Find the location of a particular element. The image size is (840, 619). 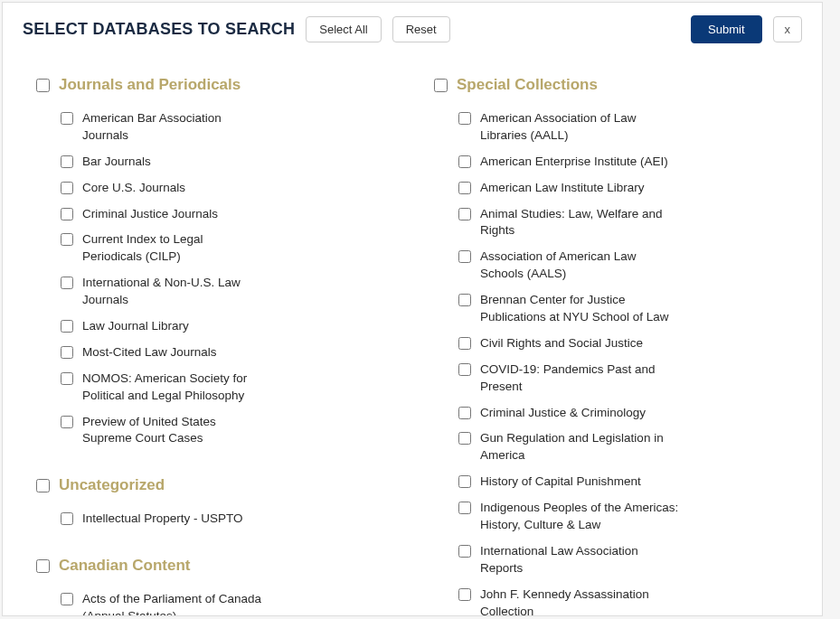

database-item: Association of American Law Schools (AAL… is located at coordinates (625, 266).